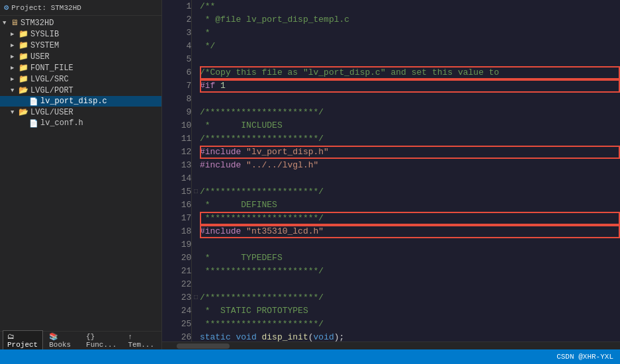 This screenshot has height=364, width=620. What do you see at coordinates (410, 232) in the screenshot?
I see `code-line: #include "nt35310_lcd.h"` at bounding box center [410, 232].